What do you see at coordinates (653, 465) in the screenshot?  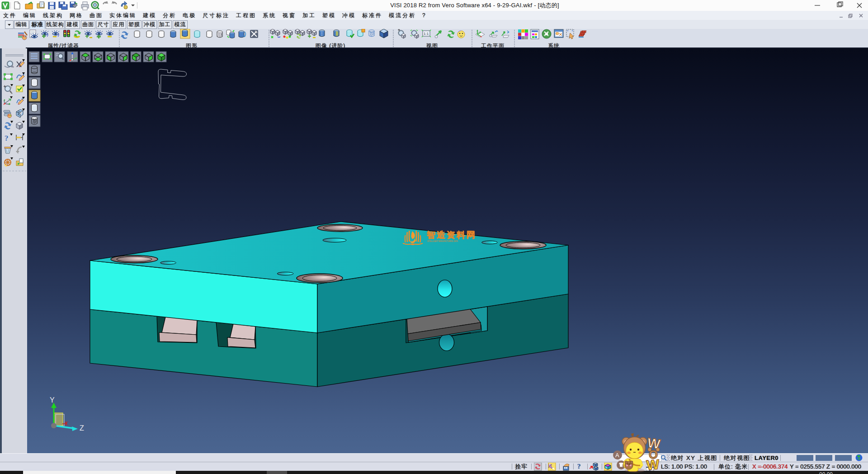 I see `svg-text: W` at bounding box center [653, 465].